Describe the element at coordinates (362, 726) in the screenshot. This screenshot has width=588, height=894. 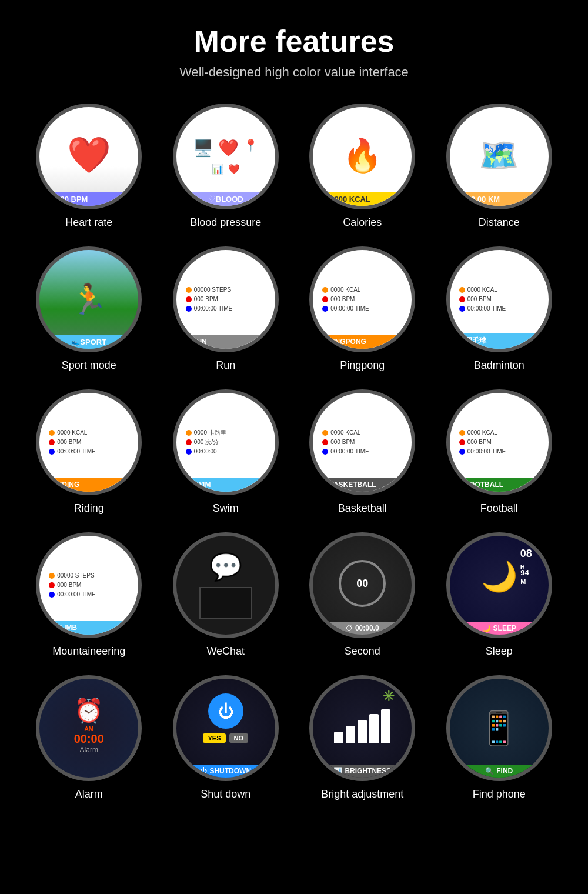
I see `brightness-bars` at that location.